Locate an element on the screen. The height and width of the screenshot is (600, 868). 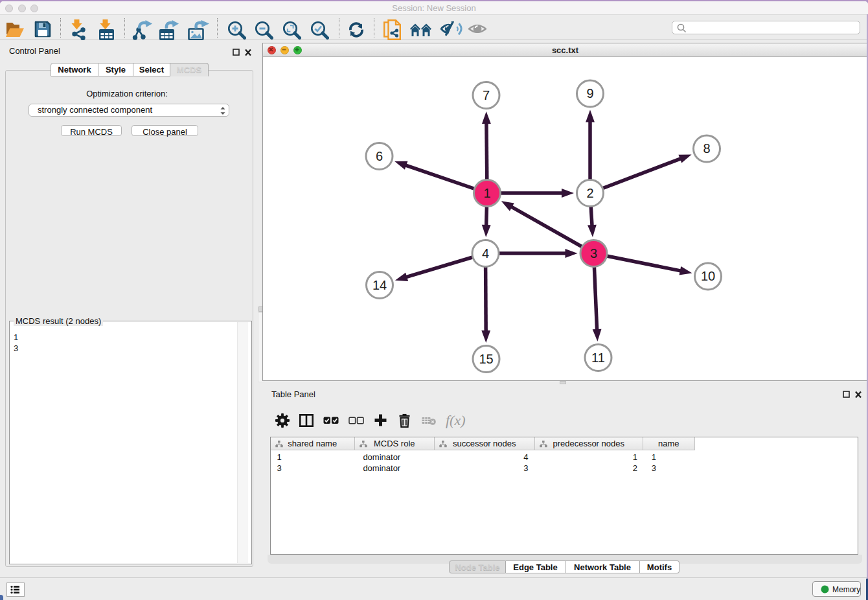
svg-text: 8 is located at coordinates (706, 148).